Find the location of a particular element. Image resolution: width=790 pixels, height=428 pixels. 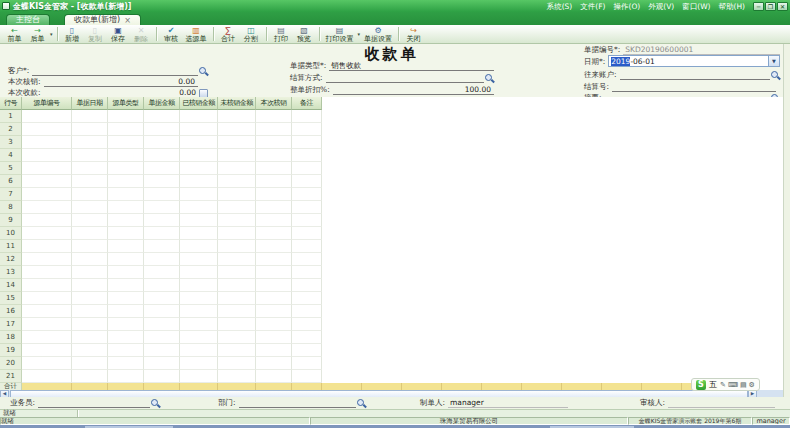

分割-button: ◫分割 is located at coordinates (252, 34).